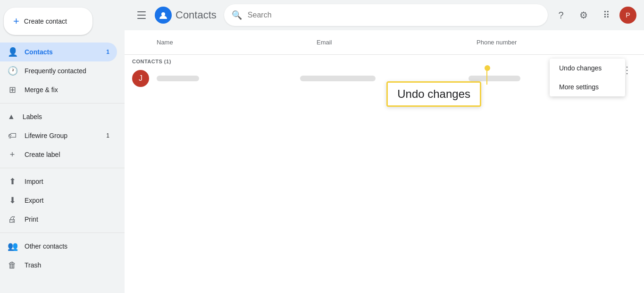  What do you see at coordinates (62, 117) in the screenshot?
I see `labels-section-header: ▲ Labels` at bounding box center [62, 117].